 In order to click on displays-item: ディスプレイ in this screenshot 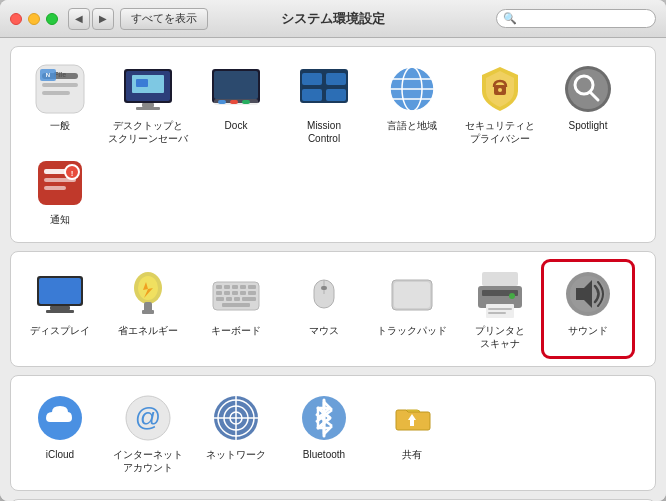, I will do `click(60, 309)`.